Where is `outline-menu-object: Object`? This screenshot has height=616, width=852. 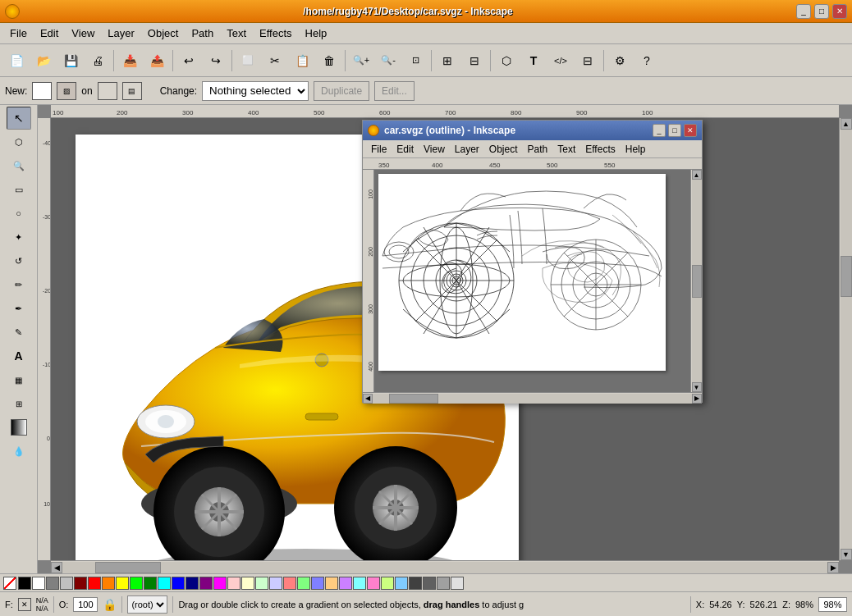 outline-menu-object: Object is located at coordinates (504, 149).